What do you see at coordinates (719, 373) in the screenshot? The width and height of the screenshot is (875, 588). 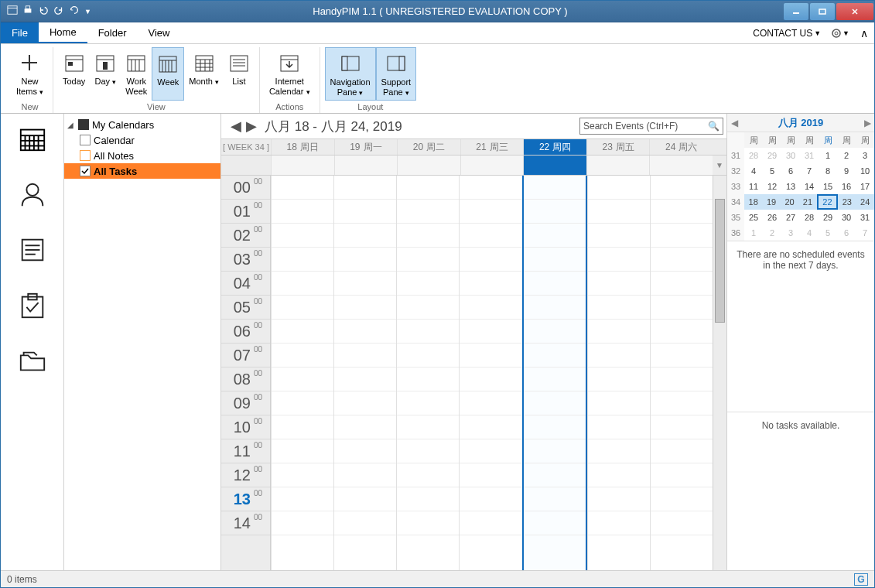 I see `scrollbar` at bounding box center [719, 373].